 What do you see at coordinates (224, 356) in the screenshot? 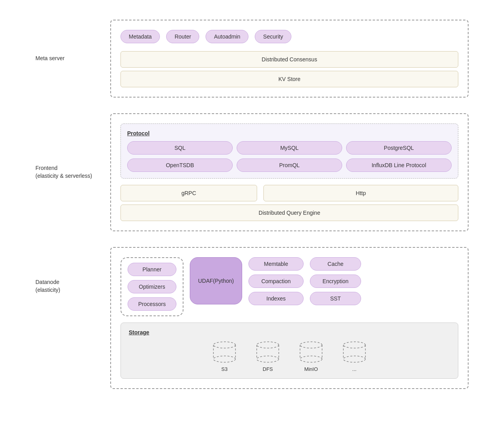
I see `storage-s3: S3` at bounding box center [224, 356].